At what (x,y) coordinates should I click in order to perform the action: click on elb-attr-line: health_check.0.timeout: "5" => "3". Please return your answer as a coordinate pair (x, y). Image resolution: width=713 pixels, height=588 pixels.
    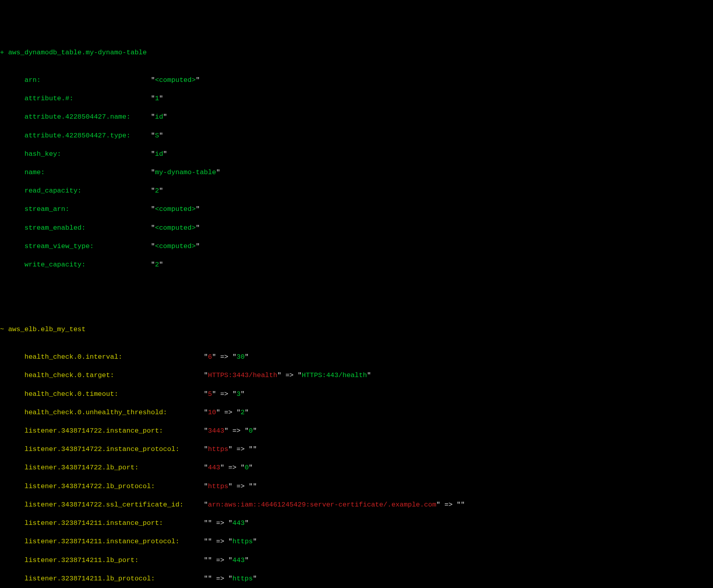
    Looking at the image, I should click on (356, 394).